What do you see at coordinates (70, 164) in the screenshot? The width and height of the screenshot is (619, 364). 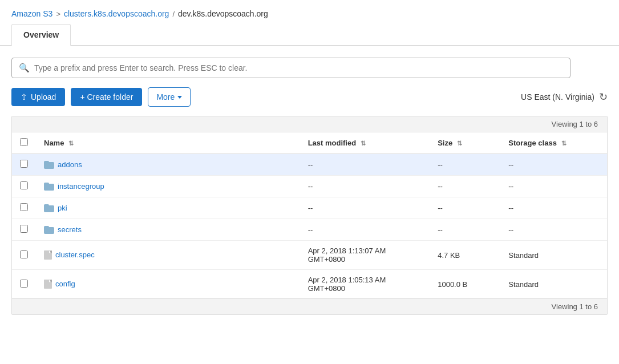 I see `row-name-link: addons` at bounding box center [70, 164].